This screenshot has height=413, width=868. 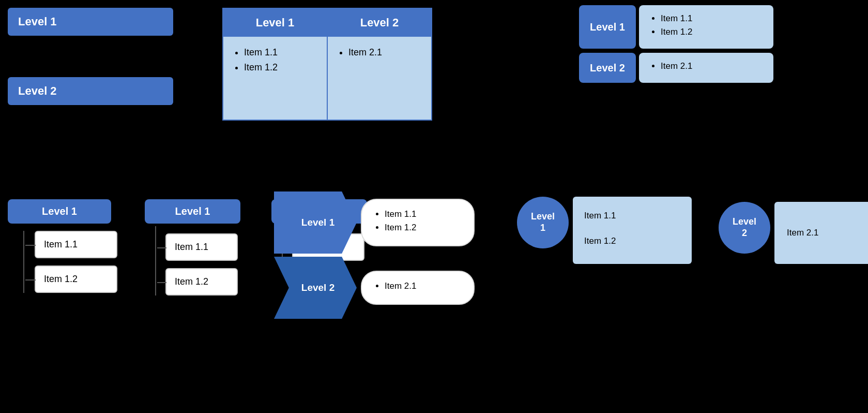 What do you see at coordinates (793, 233) in the screenshot?
I see `diagram-8: Level2 Item 2.1` at bounding box center [793, 233].